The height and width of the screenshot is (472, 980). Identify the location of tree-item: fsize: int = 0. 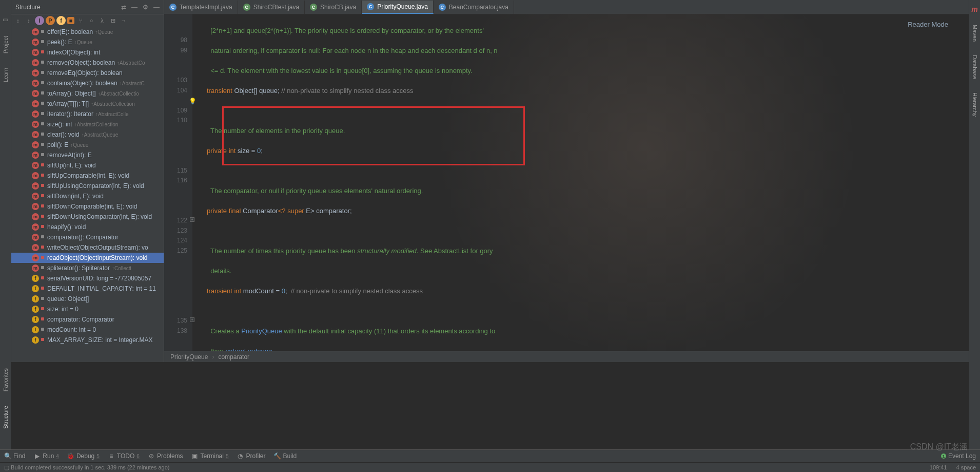
(87, 309).